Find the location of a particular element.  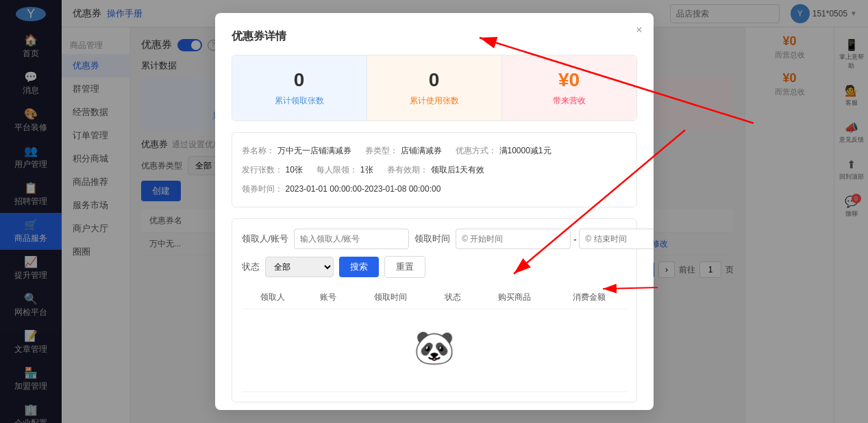

empty-state: 🐼 is located at coordinates (434, 350).